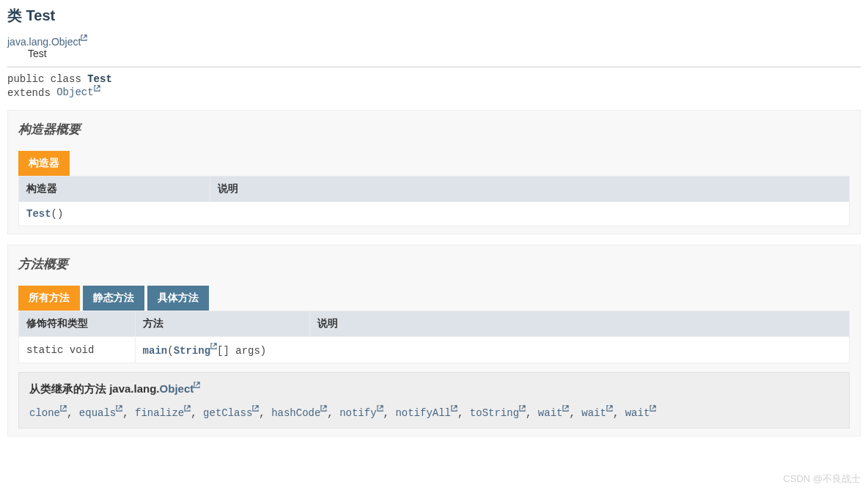  What do you see at coordinates (114, 298) in the screenshot?
I see `method-tab: 静态方法` at bounding box center [114, 298].